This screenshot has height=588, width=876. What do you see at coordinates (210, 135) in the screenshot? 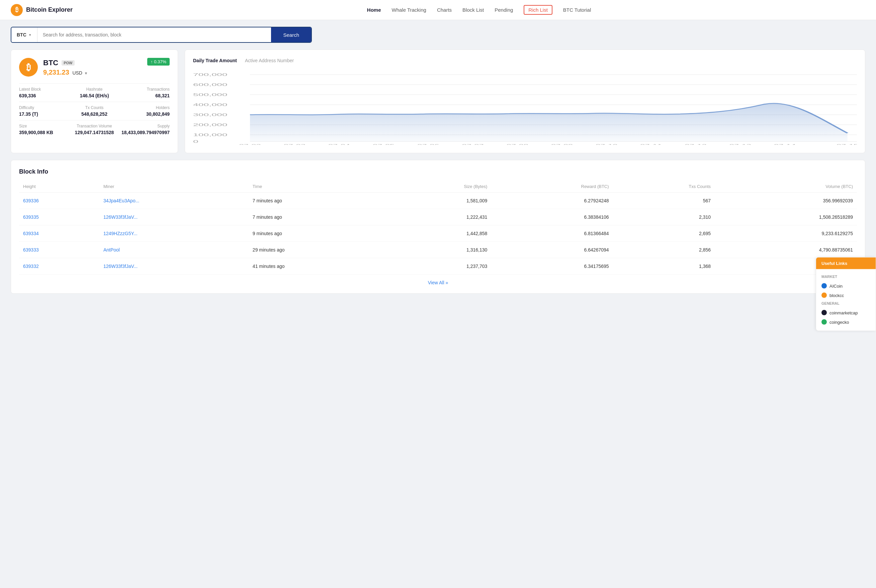
I see `svg-text: 100,000` at bounding box center [210, 135].